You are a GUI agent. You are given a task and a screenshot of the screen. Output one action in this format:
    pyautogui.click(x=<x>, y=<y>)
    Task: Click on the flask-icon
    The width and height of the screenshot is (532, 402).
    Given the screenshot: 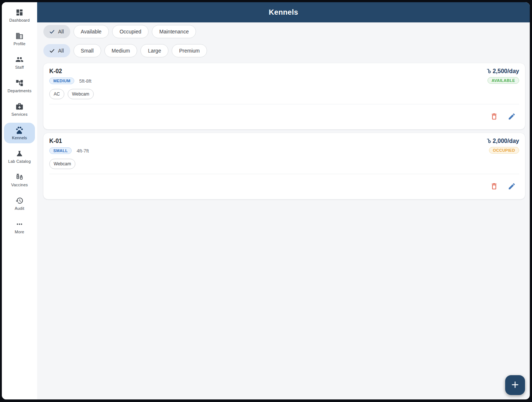 What is the action you would take?
    pyautogui.click(x=19, y=154)
    